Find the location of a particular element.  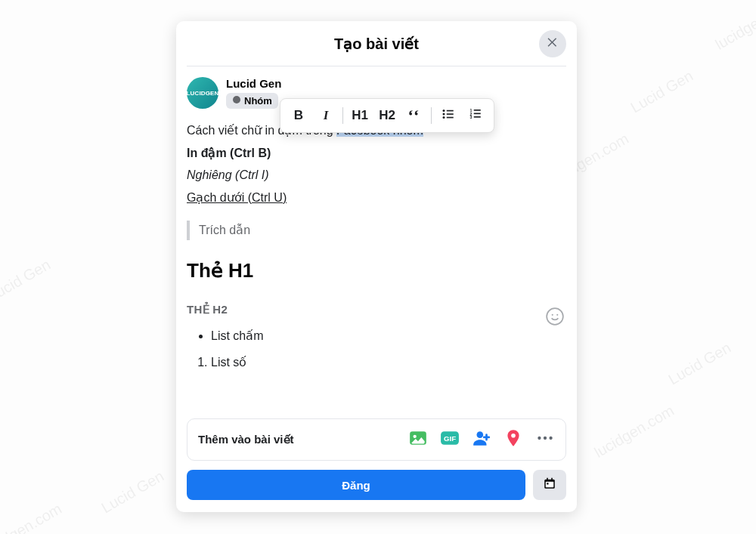

calendar-icon is located at coordinates (550, 485).